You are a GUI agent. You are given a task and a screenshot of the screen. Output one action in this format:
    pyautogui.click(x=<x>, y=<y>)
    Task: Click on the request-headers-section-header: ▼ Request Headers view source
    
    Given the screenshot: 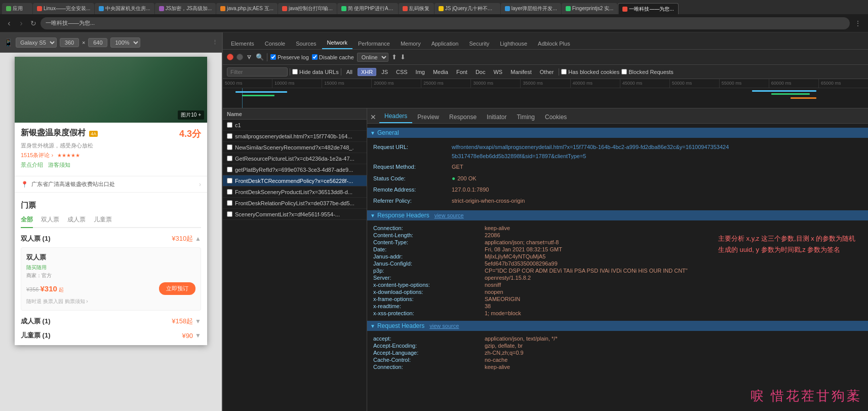 What is the action you would take?
    pyautogui.click(x=618, y=326)
    